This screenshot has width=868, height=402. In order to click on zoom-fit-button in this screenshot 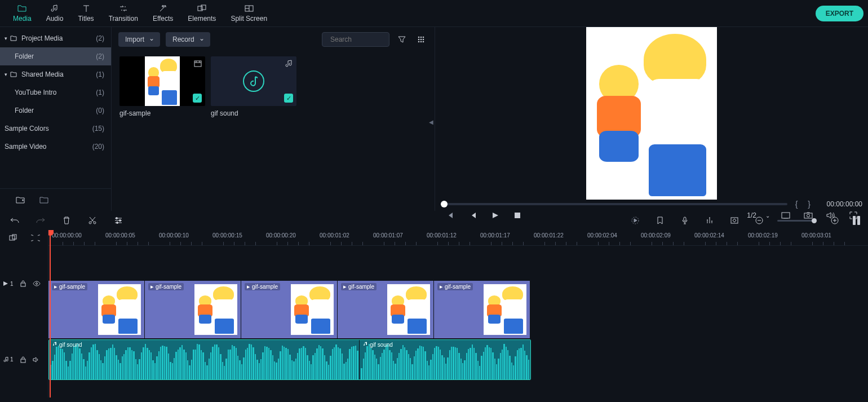, I will do `click(857, 220)`.